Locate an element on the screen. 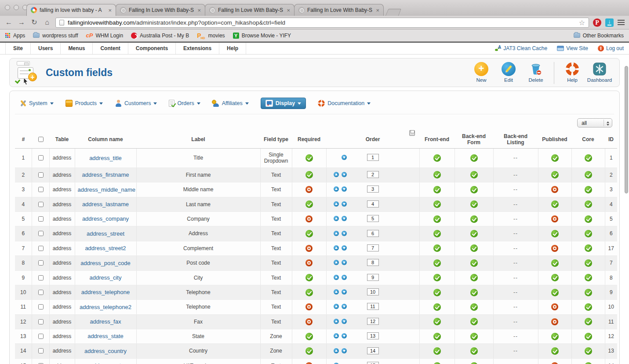 The height and width of the screenshot is (364, 629). scrollbar-thumb is located at coordinates (626, 130).